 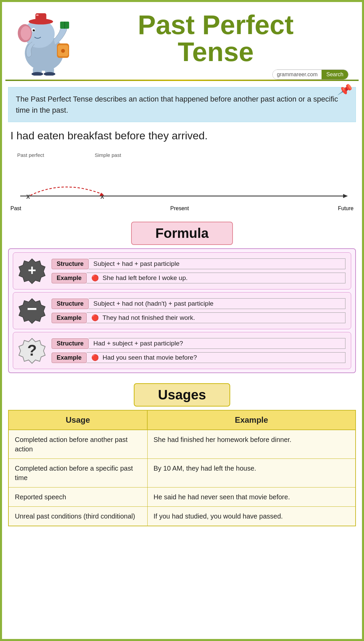 I want to click on timeline-future-label: Future, so click(x=346, y=208).